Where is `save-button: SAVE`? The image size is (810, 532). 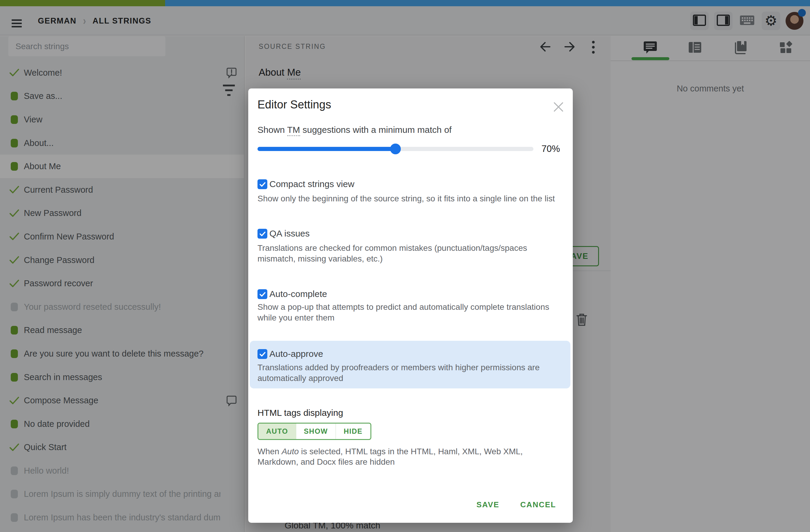 save-button: SAVE is located at coordinates (488, 505).